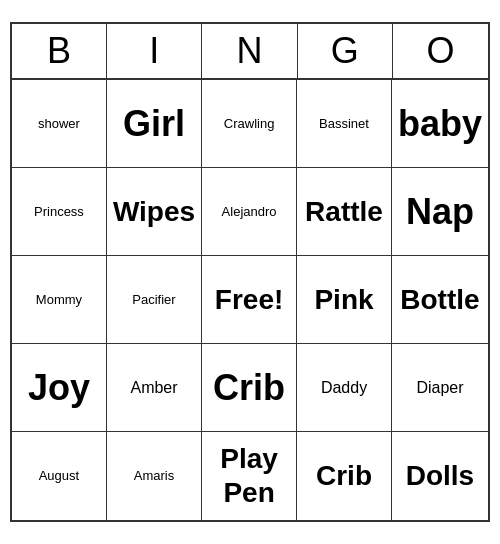 The image size is (500, 544). I want to click on cell-text: Daddy, so click(344, 388).